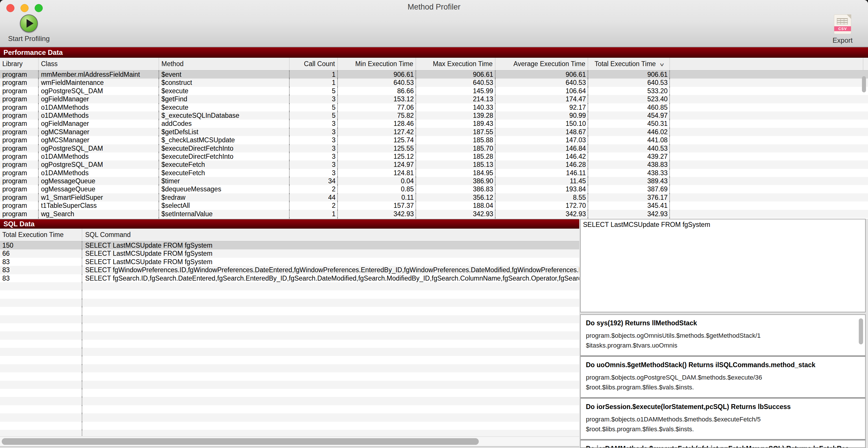  I want to click on cell-min: 0.11, so click(377, 197).